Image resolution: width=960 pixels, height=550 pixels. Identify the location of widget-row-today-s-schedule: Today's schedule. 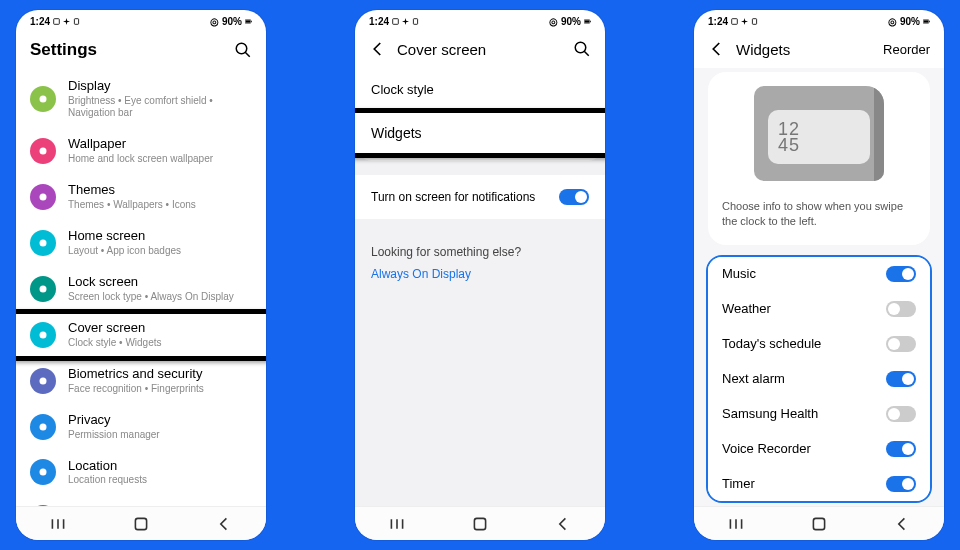
(819, 344).